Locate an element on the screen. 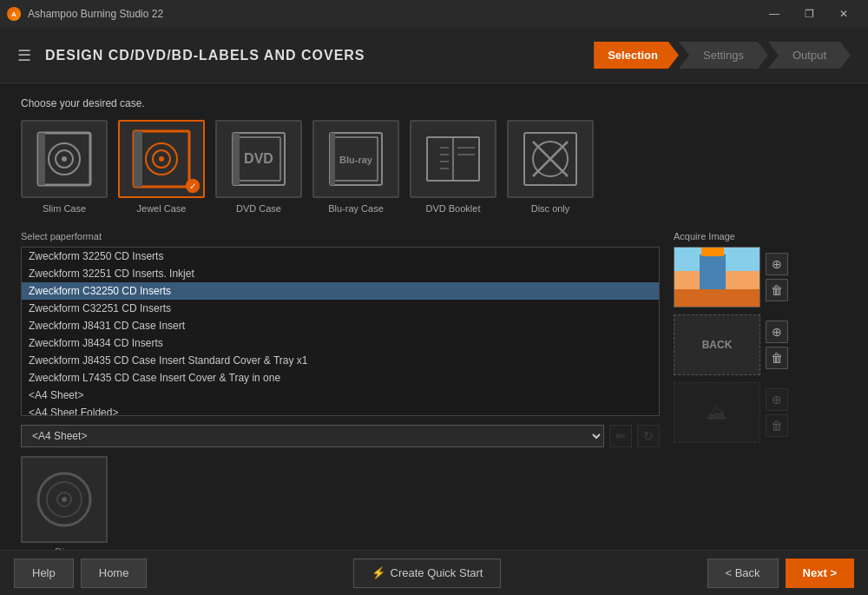  case-jewel-box: ✓ is located at coordinates (161, 159).